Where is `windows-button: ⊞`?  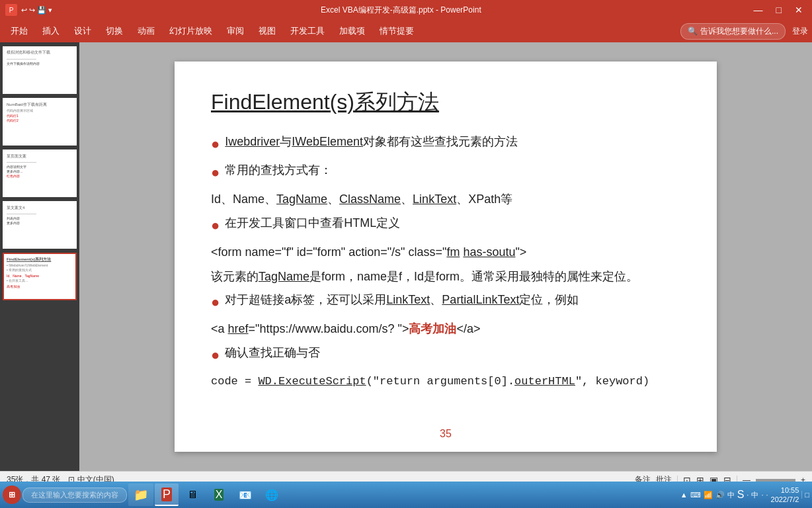
windows-button: ⊞ is located at coordinates (12, 495).